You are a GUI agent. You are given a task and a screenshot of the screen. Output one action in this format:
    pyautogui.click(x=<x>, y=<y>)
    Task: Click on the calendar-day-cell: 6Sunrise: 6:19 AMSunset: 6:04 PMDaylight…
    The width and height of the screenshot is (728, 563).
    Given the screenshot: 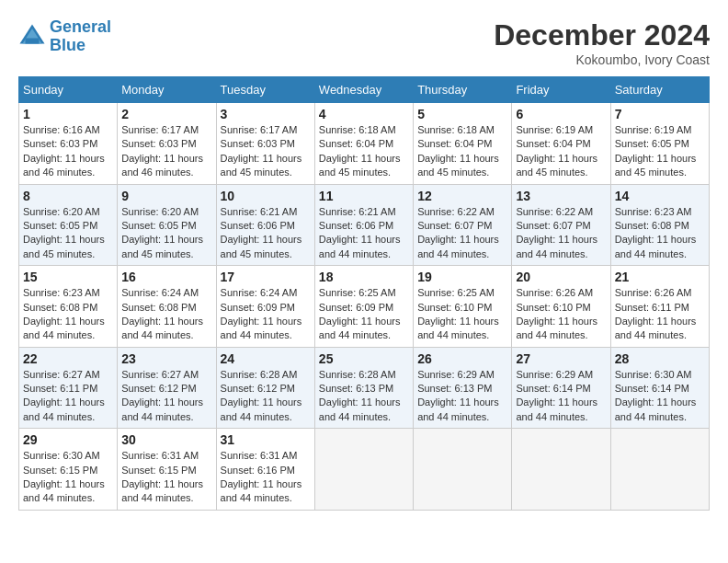 What is the action you would take?
    pyautogui.click(x=561, y=144)
    